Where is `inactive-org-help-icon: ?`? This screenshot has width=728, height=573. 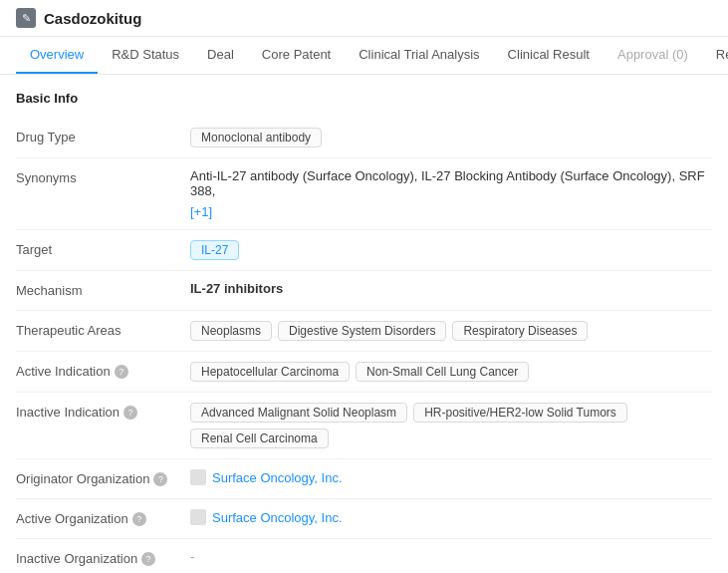
inactive-org-help-icon: ? is located at coordinates (148, 559).